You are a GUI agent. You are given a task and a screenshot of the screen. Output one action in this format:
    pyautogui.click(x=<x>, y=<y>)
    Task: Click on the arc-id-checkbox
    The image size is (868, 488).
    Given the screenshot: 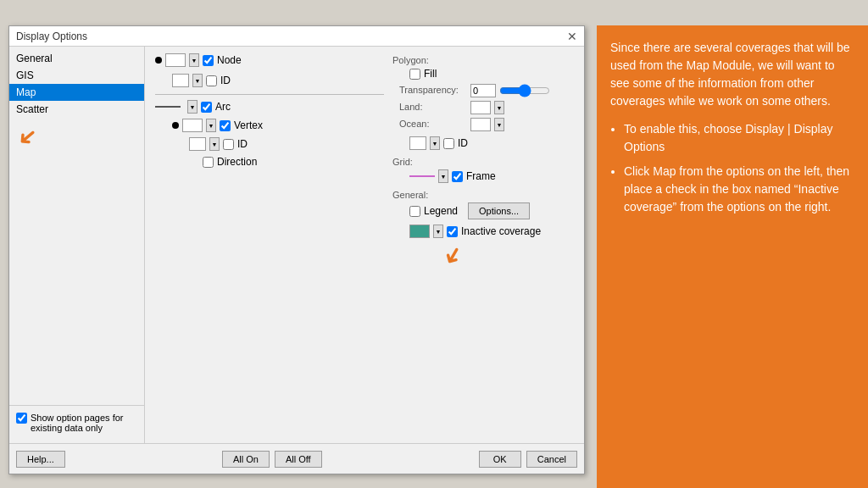 What is the action you would take?
    pyautogui.click(x=229, y=144)
    